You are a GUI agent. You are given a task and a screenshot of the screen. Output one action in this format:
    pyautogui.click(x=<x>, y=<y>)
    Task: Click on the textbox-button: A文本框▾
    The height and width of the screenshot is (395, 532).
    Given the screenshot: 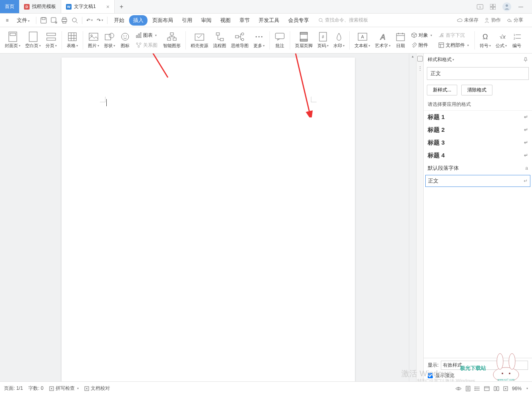 What is the action you would take?
    pyautogui.click(x=362, y=40)
    